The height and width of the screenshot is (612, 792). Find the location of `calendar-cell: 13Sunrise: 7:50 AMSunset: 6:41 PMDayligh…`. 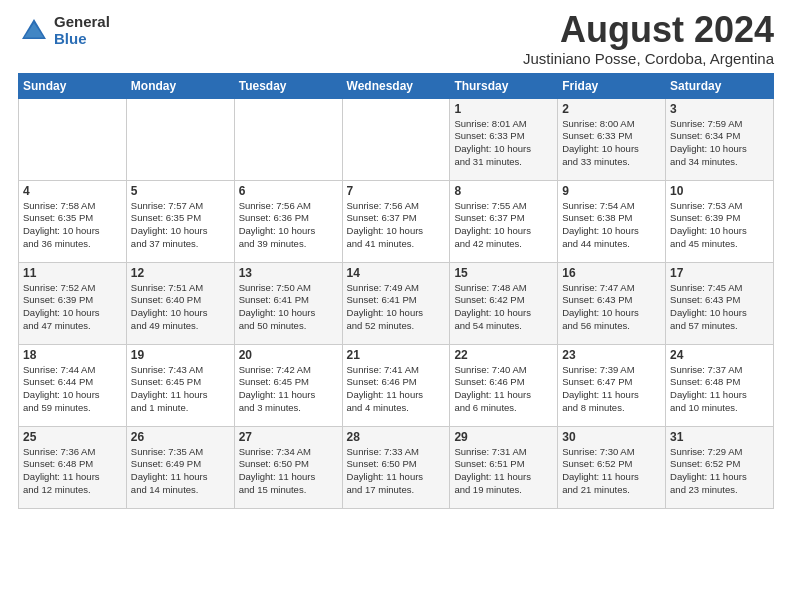

calendar-cell: 13Sunrise: 7:50 AMSunset: 6:41 PMDayligh… is located at coordinates (288, 303).